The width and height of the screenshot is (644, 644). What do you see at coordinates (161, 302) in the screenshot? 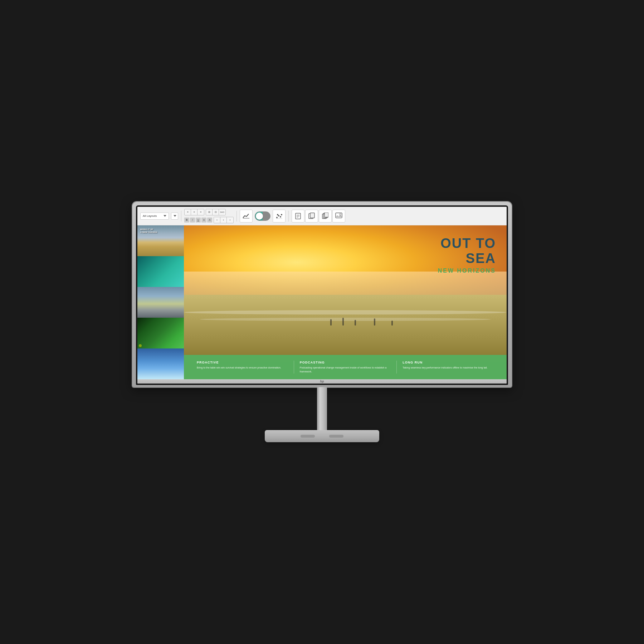
I see `sidebar-thumbnails: BRING IT UPA NEW CHANGE` at bounding box center [161, 302].